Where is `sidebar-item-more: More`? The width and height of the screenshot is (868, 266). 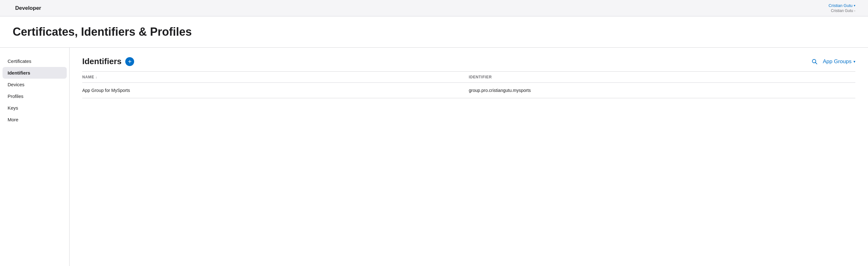 sidebar-item-more: More is located at coordinates (35, 120).